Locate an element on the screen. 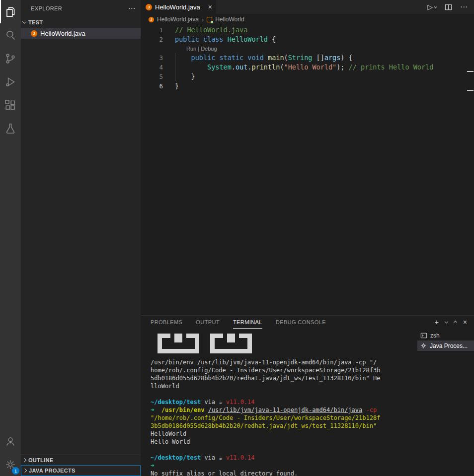  panel-tab-output: OUTPUT is located at coordinates (208, 322).